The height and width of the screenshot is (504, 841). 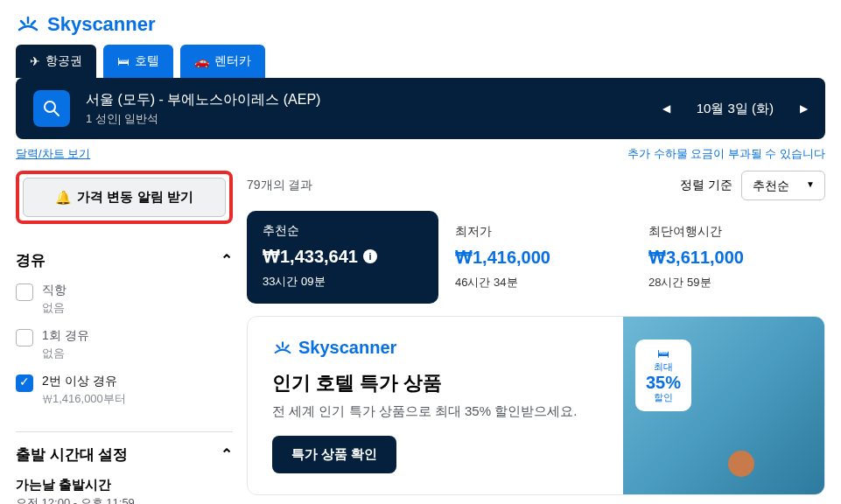 I want to click on result-count: 79개의 결과, so click(x=280, y=186).